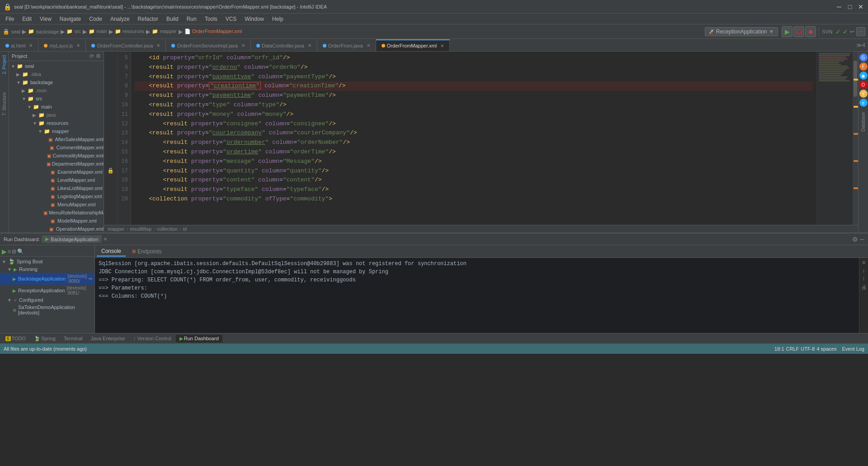 This screenshot has height=466, width=868. Describe the element at coordinates (192, 19) in the screenshot. I see `menu-run: Run` at that location.